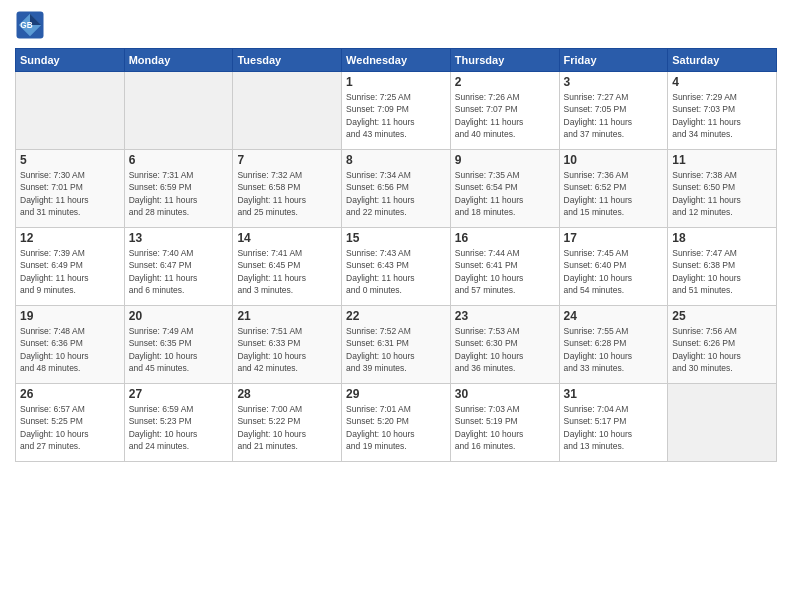  Describe the element at coordinates (504, 189) in the screenshot. I see `day-cell: 9Sunrise: 7:35 AM Sunset: 6:54 PM Daylig…` at that location.